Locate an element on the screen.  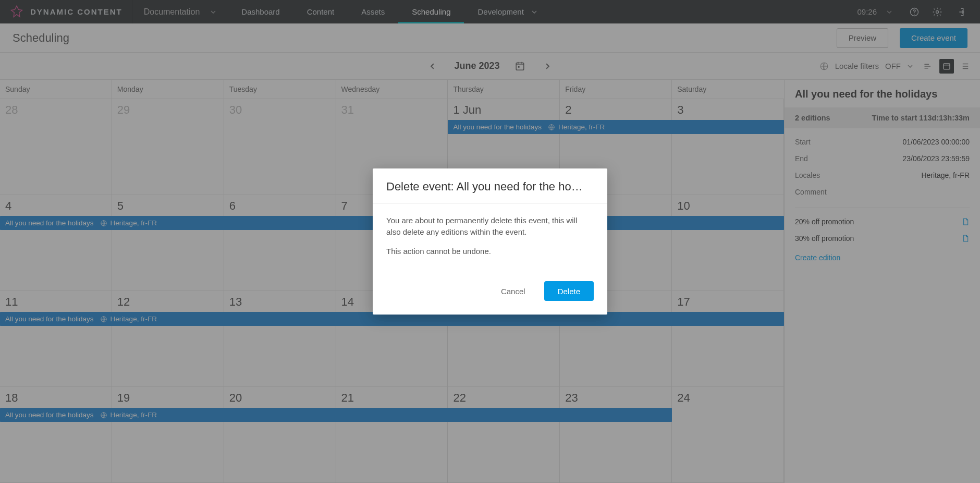
dialog-title: Delete event: All you need for the ho… is located at coordinates (490, 186).